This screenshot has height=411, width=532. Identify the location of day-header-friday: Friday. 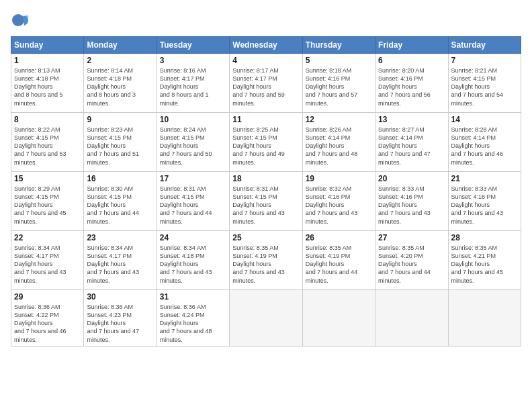
(412, 46).